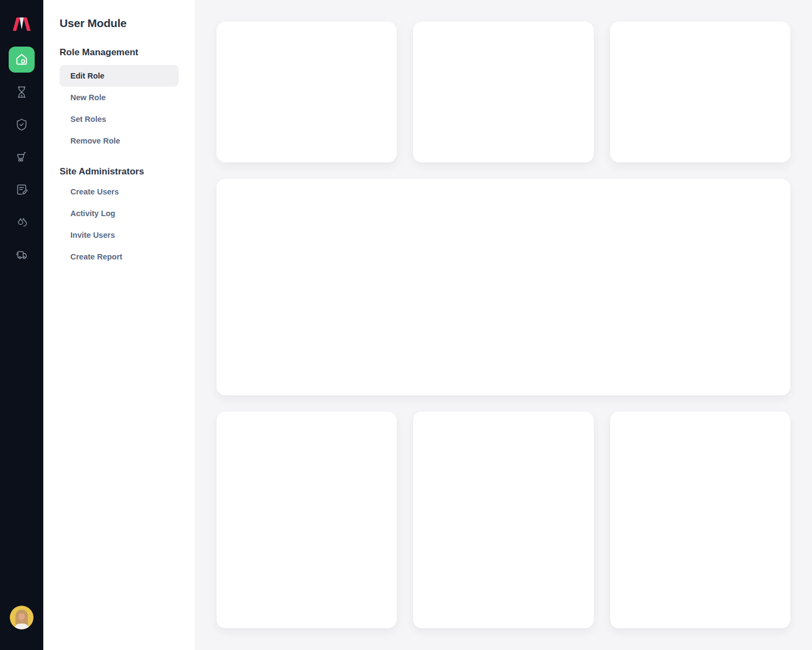  What do you see at coordinates (119, 224) in the screenshot?
I see `menu-site-administrators: Create Users Activity Log Invite Users C…` at bounding box center [119, 224].